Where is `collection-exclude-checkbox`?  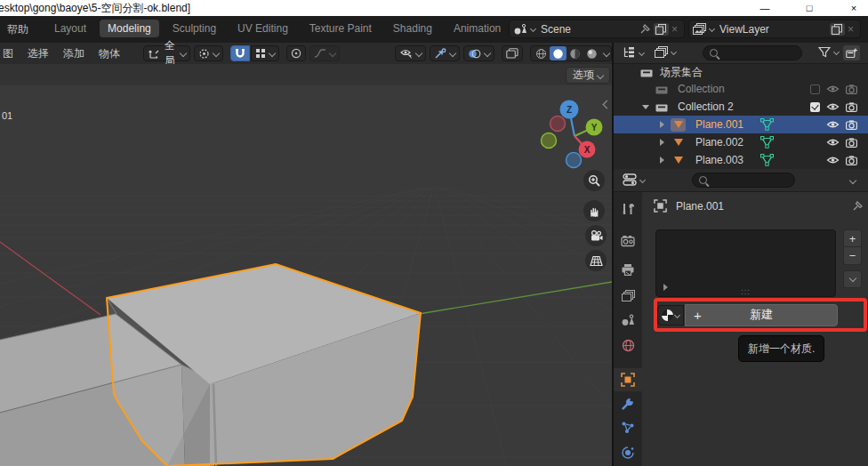 collection-exclude-checkbox is located at coordinates (815, 89).